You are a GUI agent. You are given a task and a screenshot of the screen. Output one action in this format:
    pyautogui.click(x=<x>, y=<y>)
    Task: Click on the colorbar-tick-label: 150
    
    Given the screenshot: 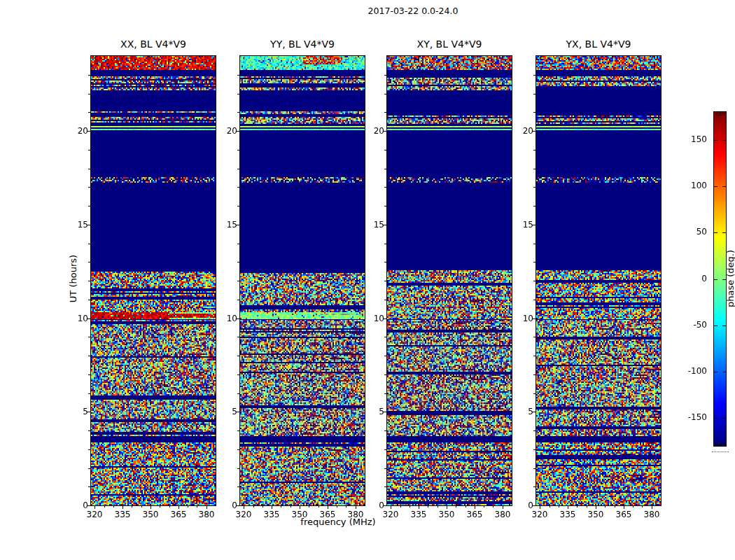 What is the action you would take?
    pyautogui.click(x=689, y=139)
    